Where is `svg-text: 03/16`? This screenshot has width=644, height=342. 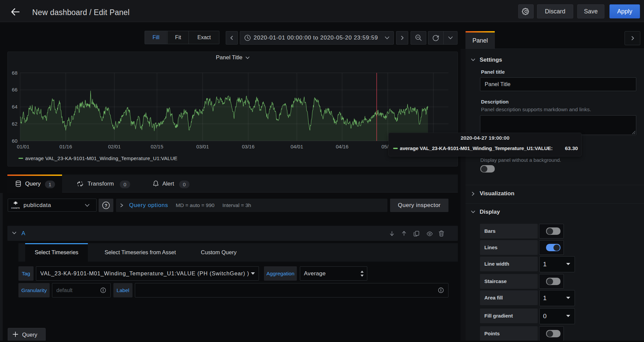 svg-text: 03/16 is located at coordinates (248, 147).